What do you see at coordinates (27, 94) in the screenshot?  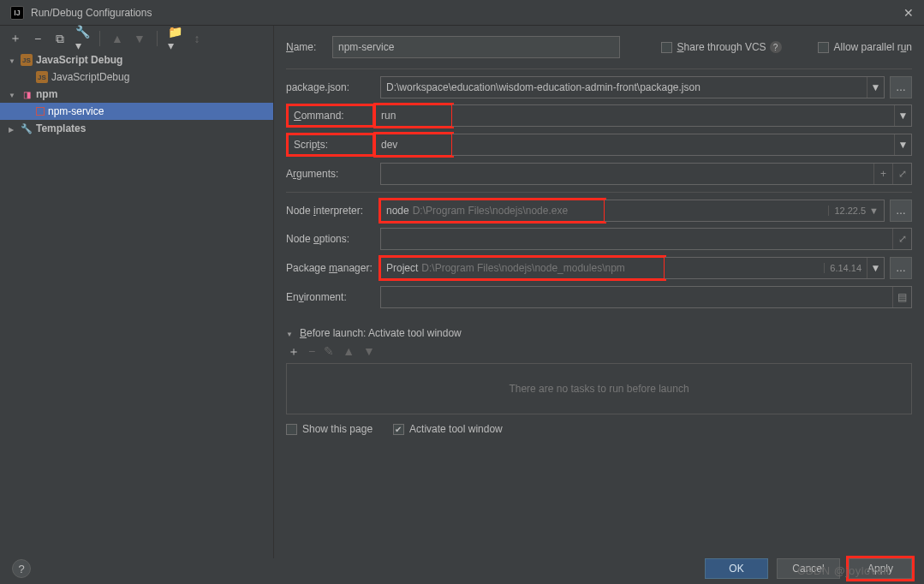 I see `npm-icon: ◨` at bounding box center [27, 94].